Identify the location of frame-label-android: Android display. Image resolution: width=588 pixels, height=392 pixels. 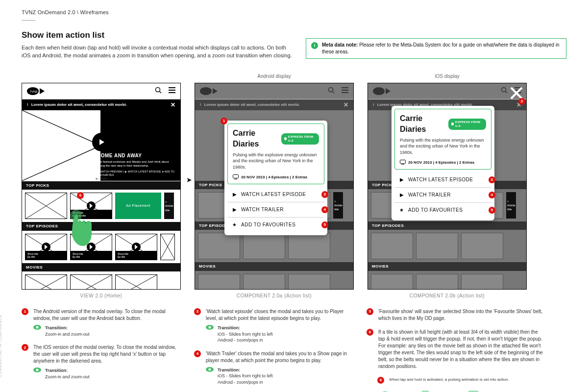
(274, 76).